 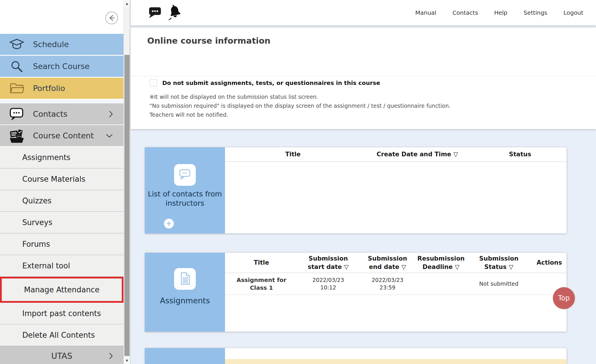 I want to click on assignments-table: Title Submission start date ▽ Submission…, so click(x=396, y=292).